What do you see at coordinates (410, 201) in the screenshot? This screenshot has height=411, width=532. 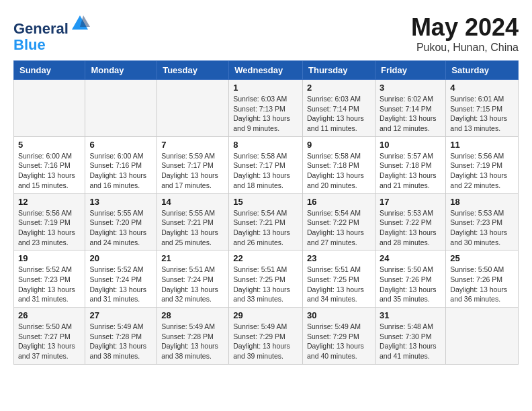 I see `day-number: 17` at bounding box center [410, 201].